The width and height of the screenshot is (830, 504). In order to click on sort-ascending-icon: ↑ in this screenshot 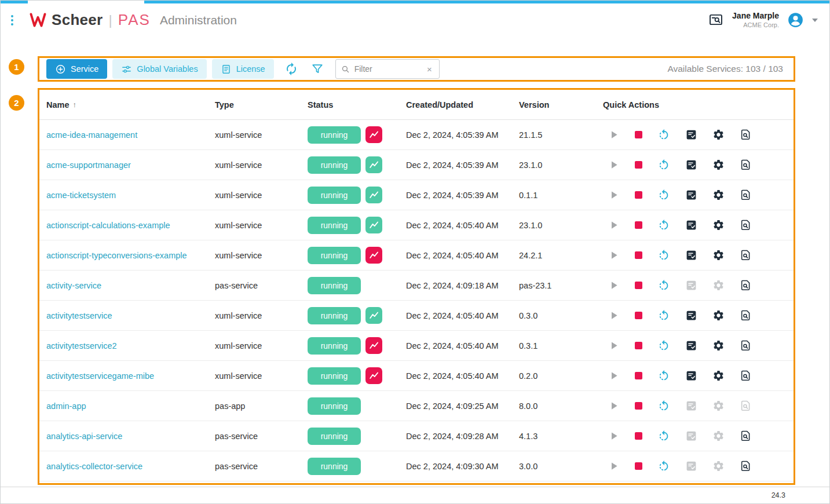, I will do `click(75, 104)`.